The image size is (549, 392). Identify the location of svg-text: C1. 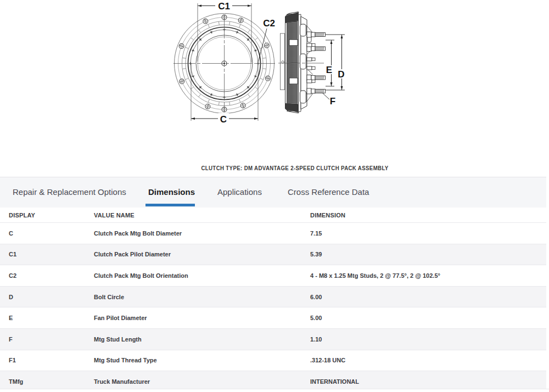
(224, 7).